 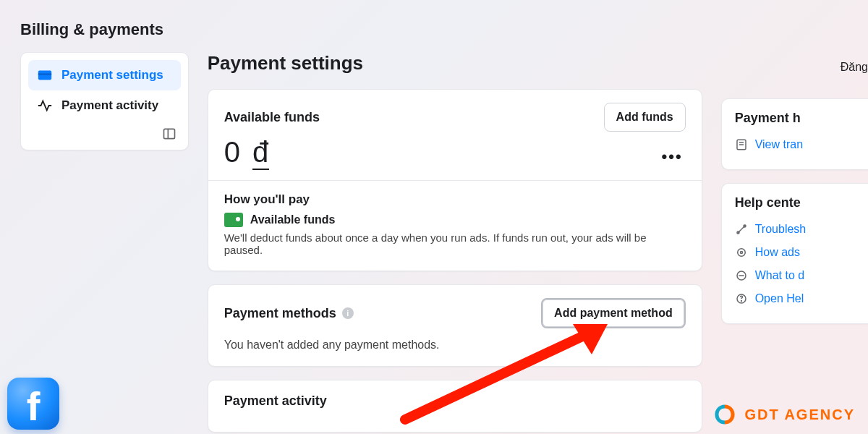 I want to click on section-title: Payment settings, so click(x=285, y=64).